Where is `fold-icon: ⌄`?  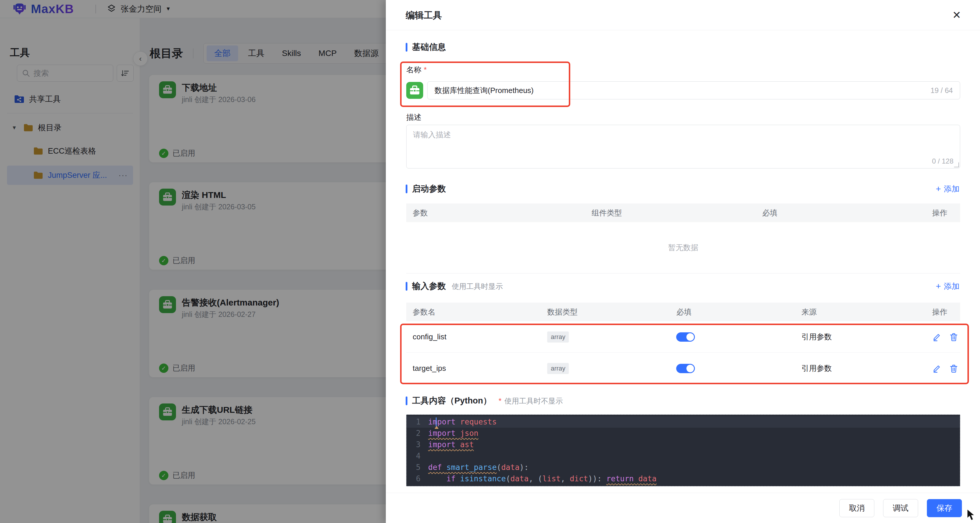 fold-icon: ⌄ is located at coordinates (431, 468).